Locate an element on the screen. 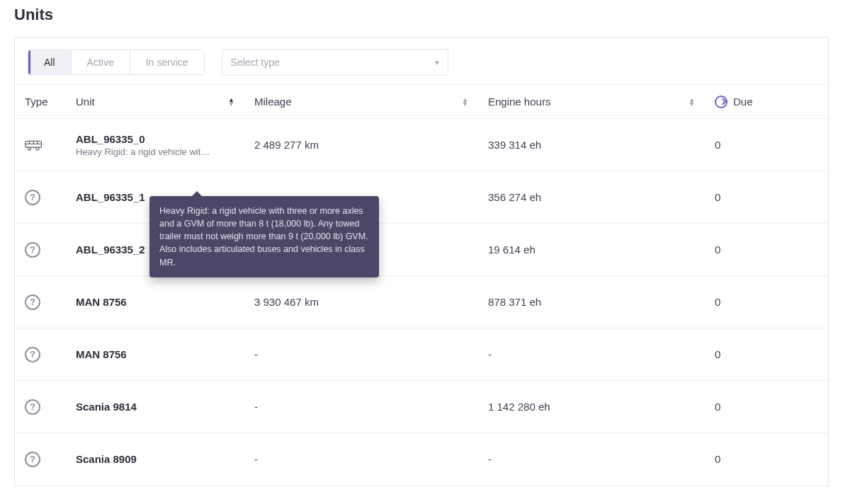 The height and width of the screenshot is (504, 843). cell-unit: Scania 8909 is located at coordinates (155, 459).